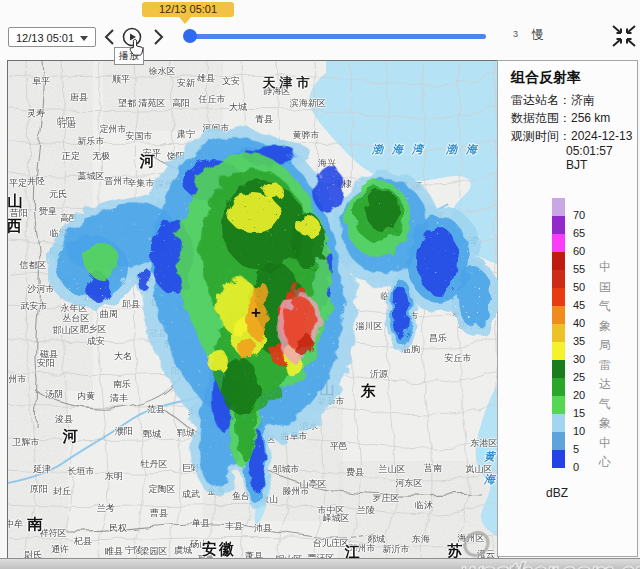 The height and width of the screenshot is (569, 640). Describe the element at coordinates (114, 476) in the screenshot. I see `county-label: 东明` at that location.